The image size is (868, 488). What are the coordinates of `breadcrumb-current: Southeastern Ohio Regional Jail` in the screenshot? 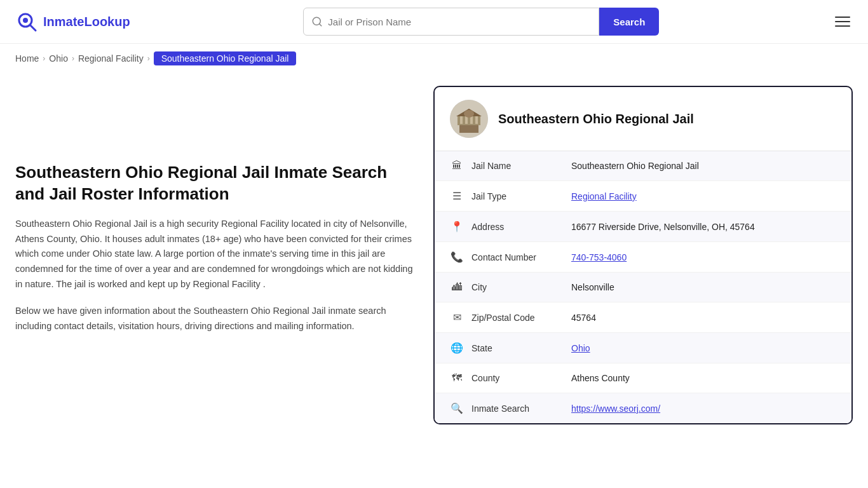 It's located at (225, 58).